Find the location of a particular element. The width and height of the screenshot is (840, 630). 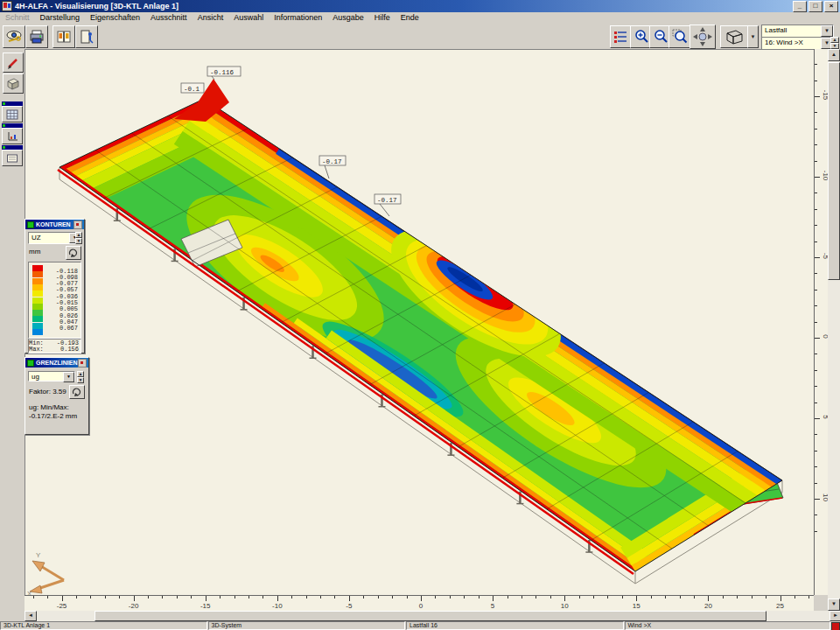

grenzlinien-quantity-value: ug is located at coordinates (35, 376).